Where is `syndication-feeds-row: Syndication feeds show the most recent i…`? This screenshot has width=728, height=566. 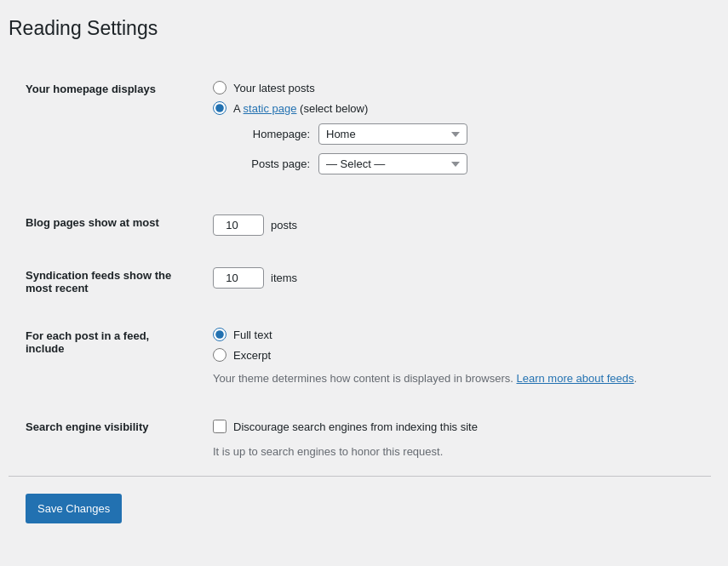 syndication-feeds-row: Syndication feeds show the most recent i… is located at coordinates (359, 283).